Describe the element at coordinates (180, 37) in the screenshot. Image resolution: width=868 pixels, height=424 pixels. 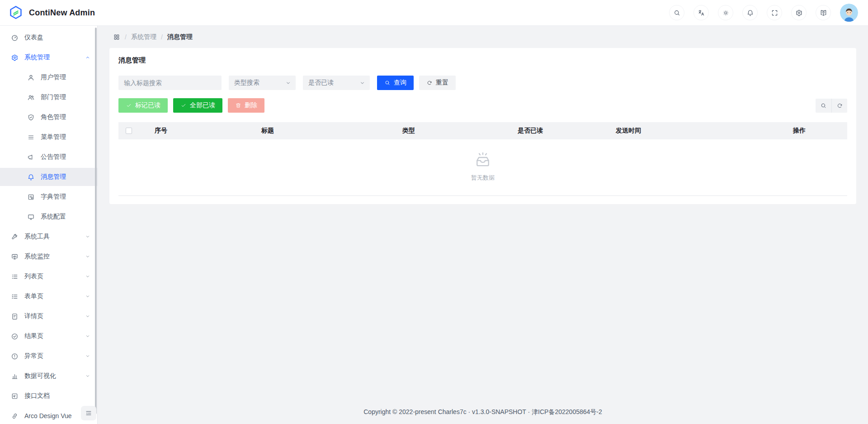
I see `breadcrumb-item-message-management: 消息管理` at that location.